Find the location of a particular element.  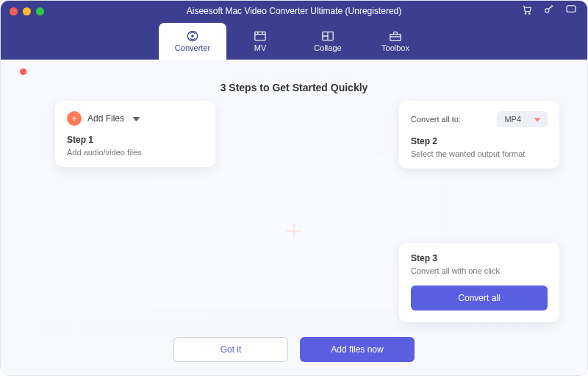

add-plus-icon is located at coordinates (74, 118).